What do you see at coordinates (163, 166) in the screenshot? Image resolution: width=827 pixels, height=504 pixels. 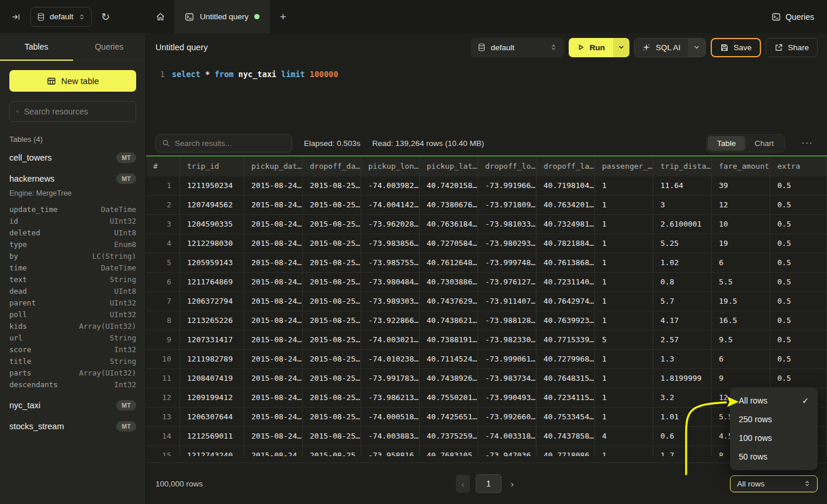 I see `column-header: #` at bounding box center [163, 166].